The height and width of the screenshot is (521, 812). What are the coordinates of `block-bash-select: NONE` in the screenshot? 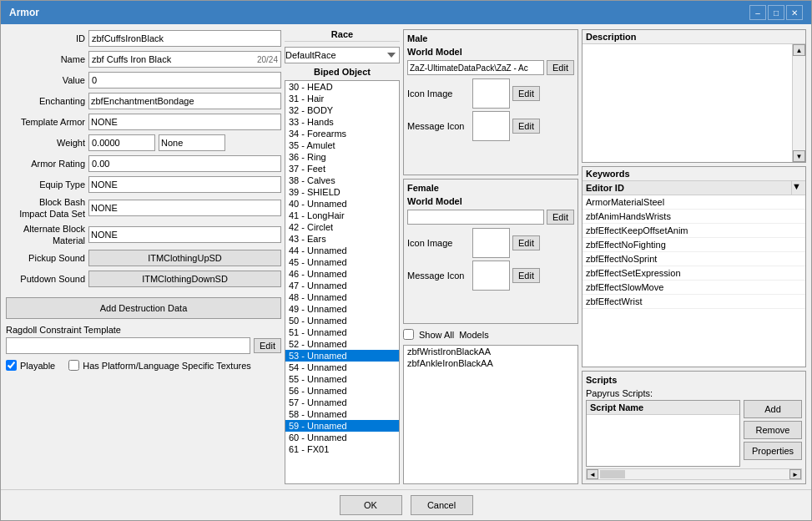 It's located at (185, 208).